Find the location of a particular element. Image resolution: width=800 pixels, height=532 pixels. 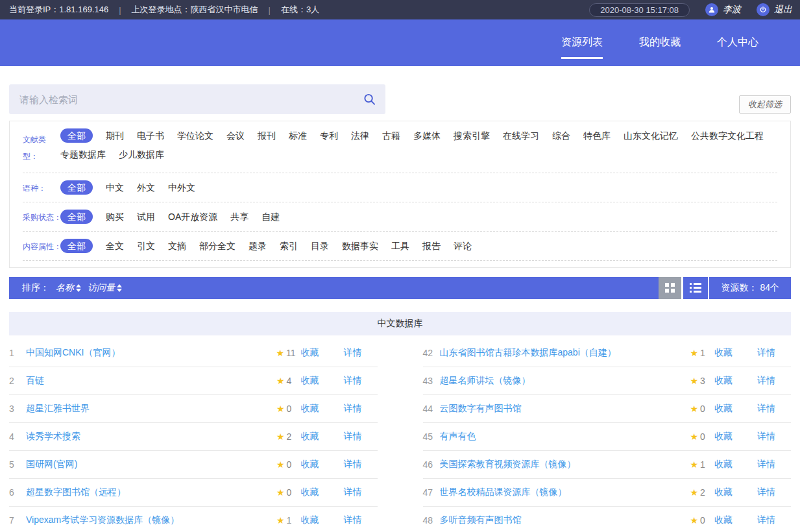

filter-option: 报告 is located at coordinates (431, 246).